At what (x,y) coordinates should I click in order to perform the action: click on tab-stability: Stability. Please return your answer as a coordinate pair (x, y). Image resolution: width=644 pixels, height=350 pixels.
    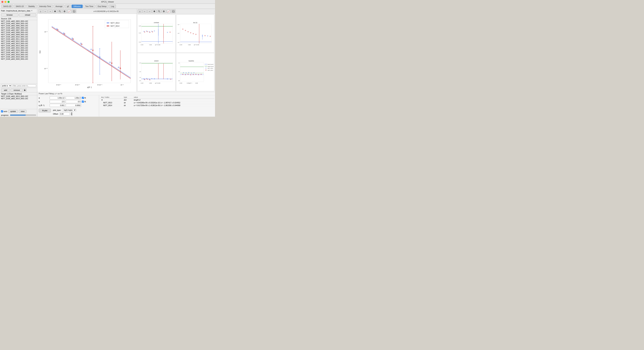
    Looking at the image, I should click on (32, 6).